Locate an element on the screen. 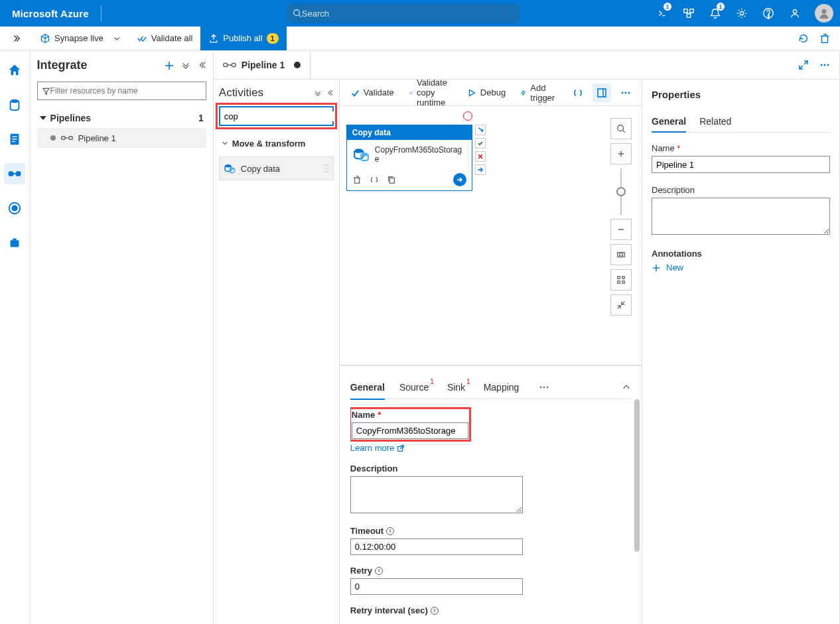 The image size is (840, 624). tab-pipeline1: Pipeline 1 is located at coordinates (262, 65).